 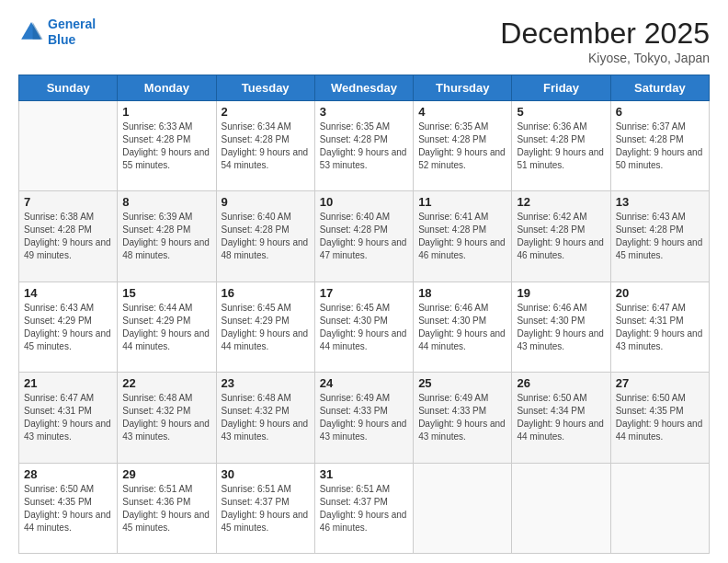 I want to click on table-row: 25 Sunrise: 6:49 AMSunset: 4:33 PMDaylig…, so click(x=463, y=418).